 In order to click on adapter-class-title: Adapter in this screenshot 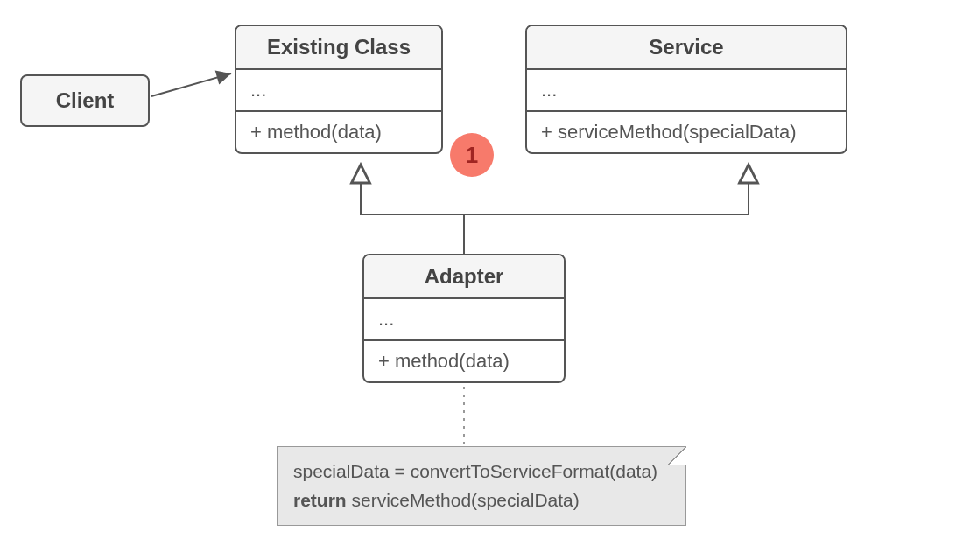, I will do `click(464, 277)`.